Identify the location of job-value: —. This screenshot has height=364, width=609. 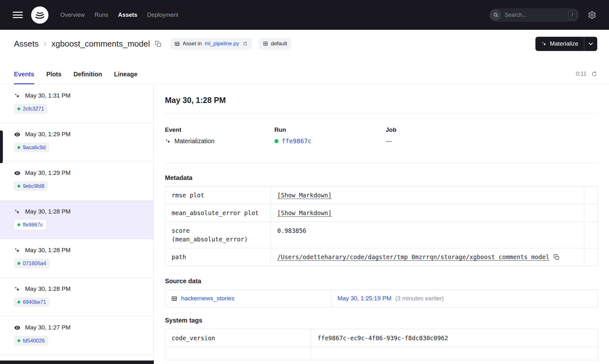
(389, 141).